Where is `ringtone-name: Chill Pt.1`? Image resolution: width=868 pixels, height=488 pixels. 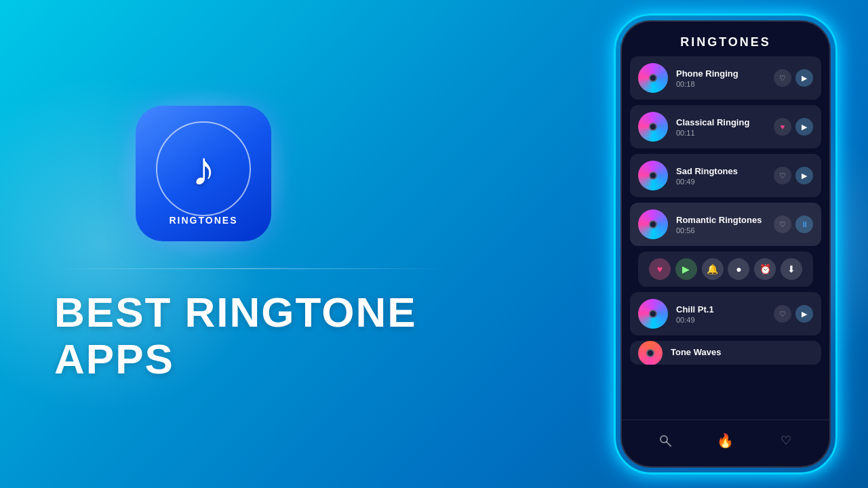
ringtone-name: Chill Pt.1 is located at coordinates (725, 309).